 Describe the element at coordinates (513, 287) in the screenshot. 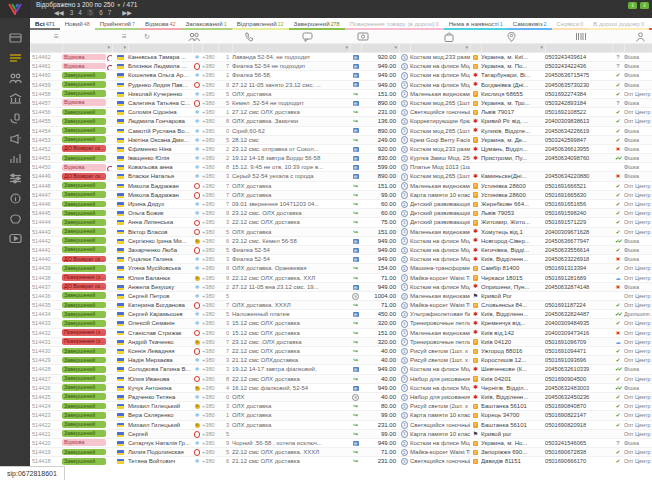

I see `delivery-location: Опришени, Пун...` at that location.